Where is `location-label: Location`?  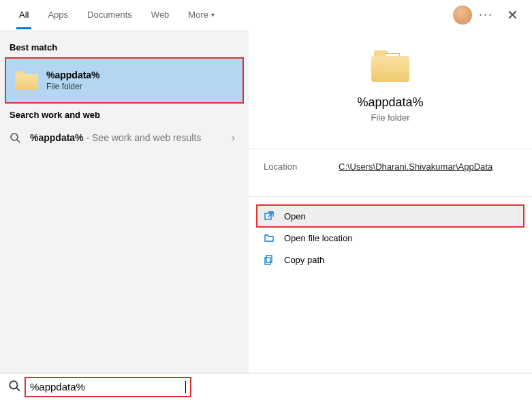
location-label: Location is located at coordinates (301, 166).